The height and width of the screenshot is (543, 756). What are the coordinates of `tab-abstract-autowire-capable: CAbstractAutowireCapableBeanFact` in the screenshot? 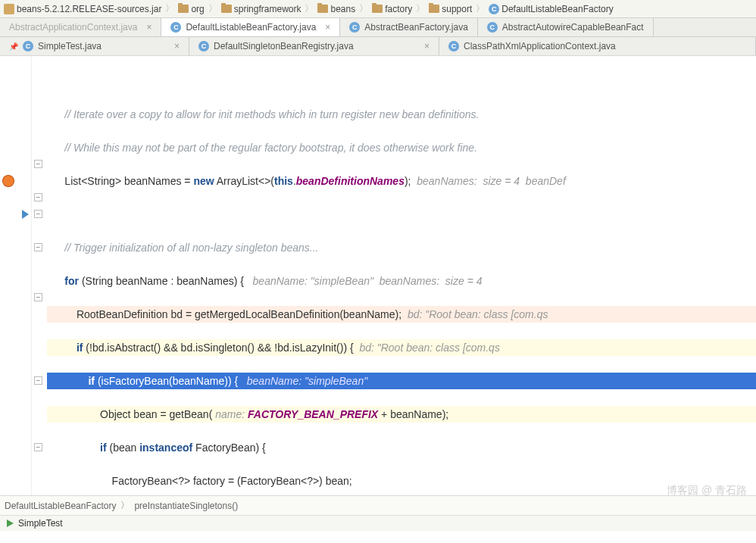 It's located at (566, 27).